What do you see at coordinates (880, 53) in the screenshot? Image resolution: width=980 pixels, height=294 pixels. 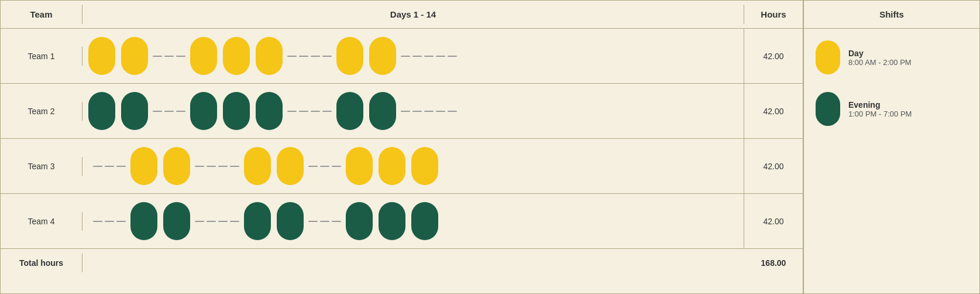 I see `day-shift-name: Day` at bounding box center [880, 53].